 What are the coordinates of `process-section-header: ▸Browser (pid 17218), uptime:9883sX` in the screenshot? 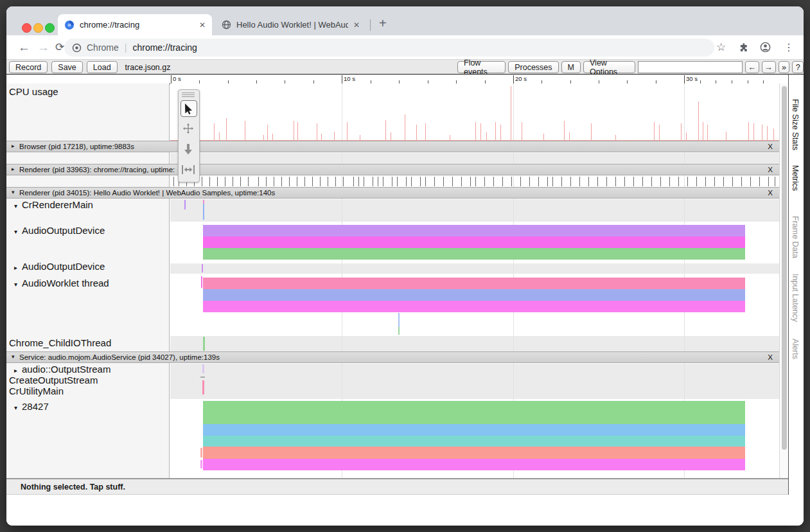 It's located at (393, 146).